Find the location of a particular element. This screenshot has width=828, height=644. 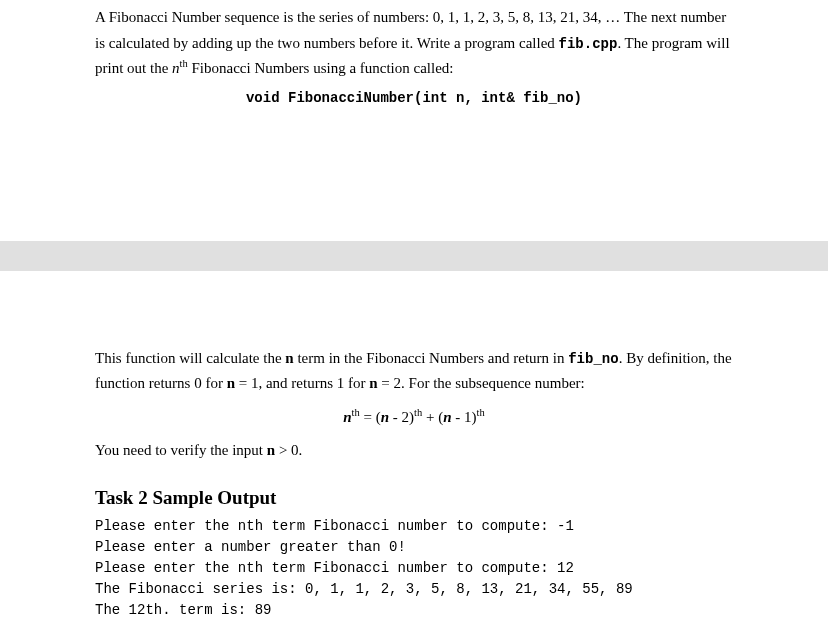

formula-plus: + ( is located at coordinates (432, 417).